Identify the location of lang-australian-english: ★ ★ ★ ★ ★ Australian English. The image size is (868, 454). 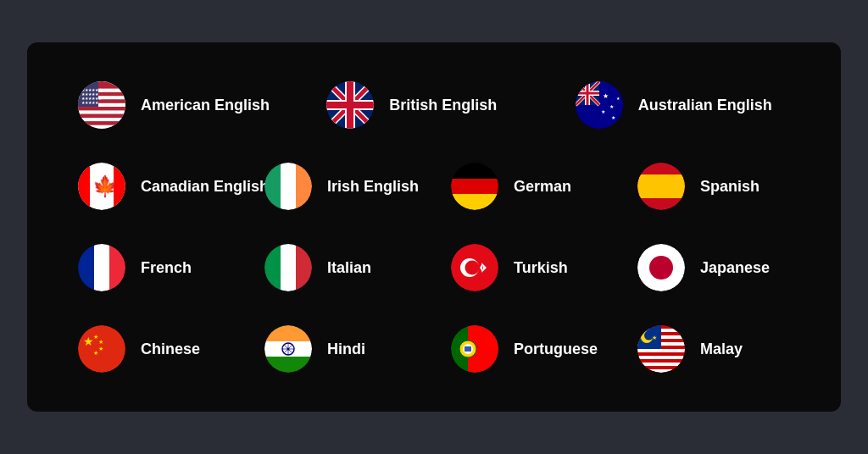
(683, 105).